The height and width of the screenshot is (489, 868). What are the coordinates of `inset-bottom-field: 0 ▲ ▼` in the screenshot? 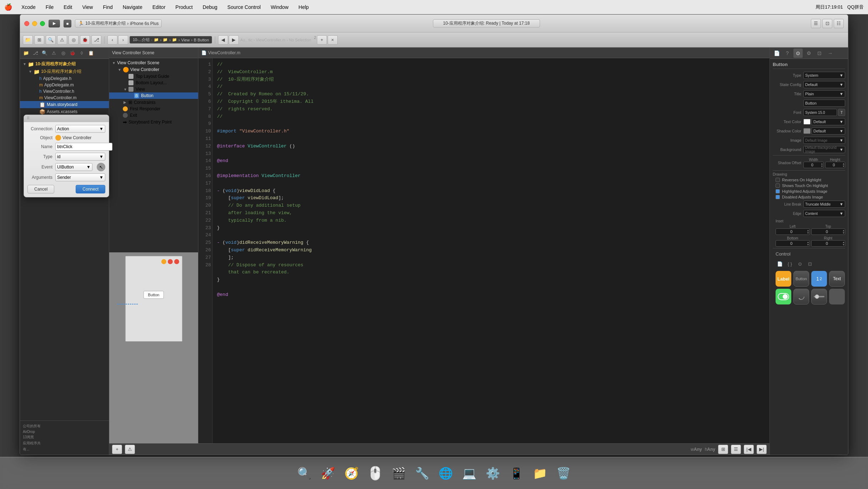 It's located at (793, 243).